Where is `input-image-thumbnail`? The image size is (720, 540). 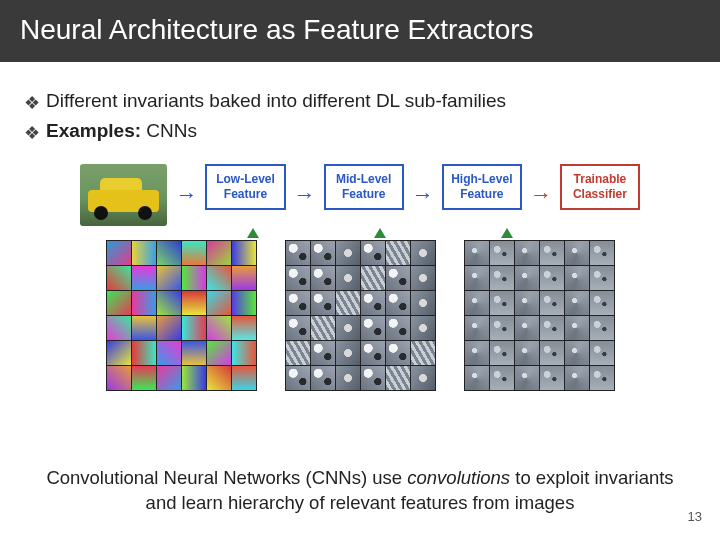 input-image-thumbnail is located at coordinates (124, 195).